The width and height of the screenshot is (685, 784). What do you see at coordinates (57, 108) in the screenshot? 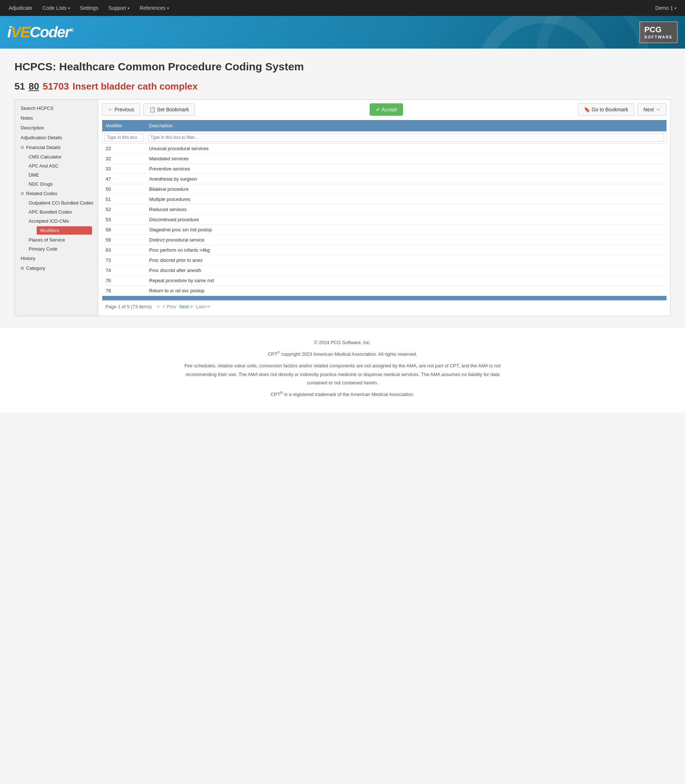
I see `sidebar-item-search-hcpcs: Search HCPCS` at bounding box center [57, 108].